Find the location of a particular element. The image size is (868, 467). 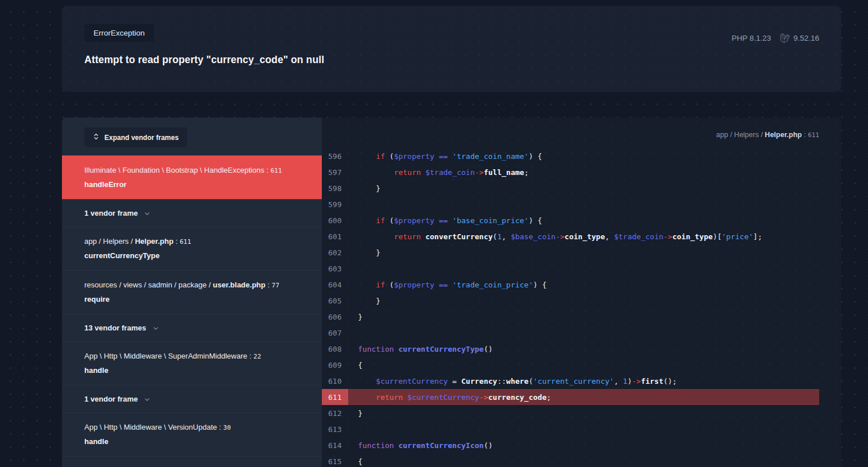

code-line: 608function currentCurrencyType() is located at coordinates (570, 349).